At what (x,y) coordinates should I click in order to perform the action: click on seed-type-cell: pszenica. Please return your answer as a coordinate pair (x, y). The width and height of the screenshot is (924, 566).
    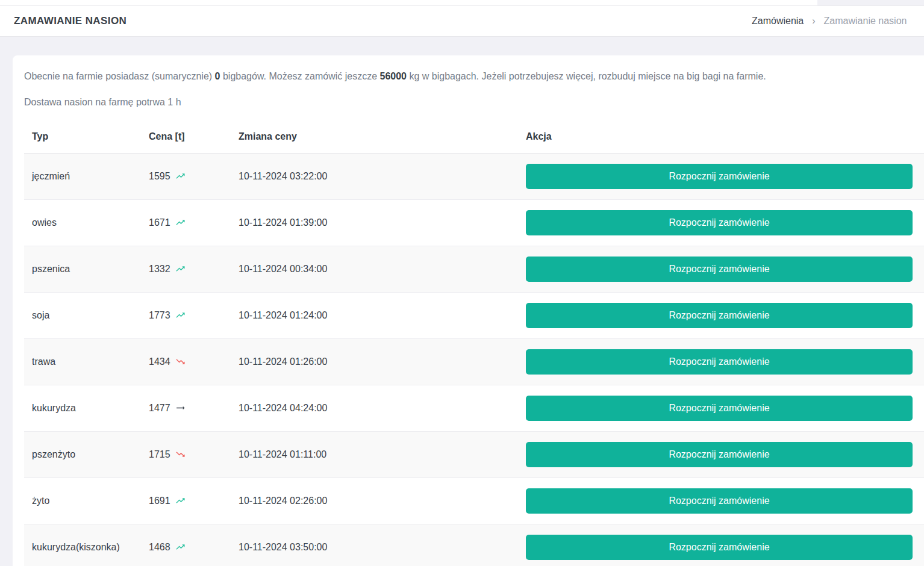
    Looking at the image, I should click on (83, 269).